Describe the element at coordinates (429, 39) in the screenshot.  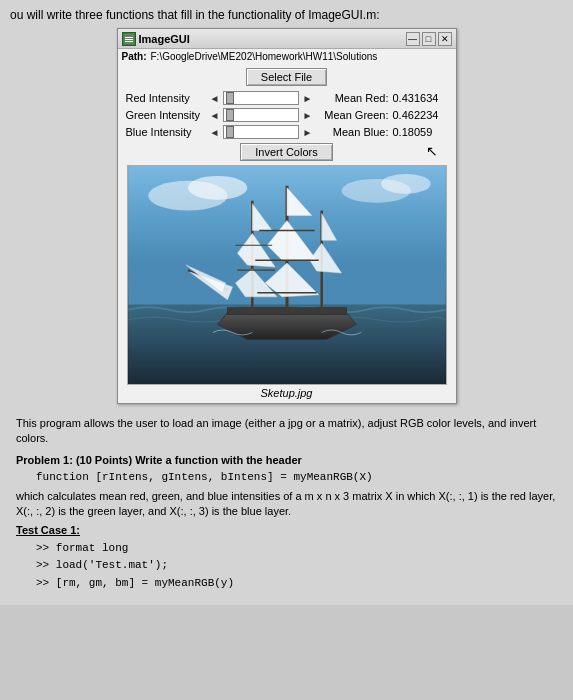
I see `restore-button: □` at that location.